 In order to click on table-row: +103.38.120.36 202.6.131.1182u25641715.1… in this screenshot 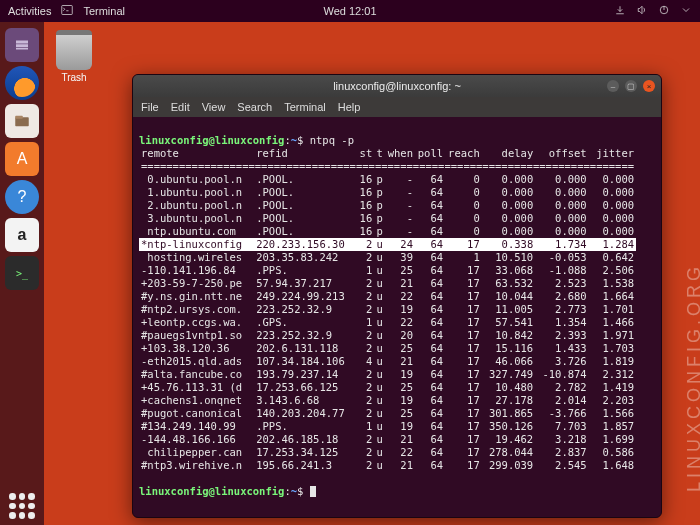, I will do `click(388, 348)`.